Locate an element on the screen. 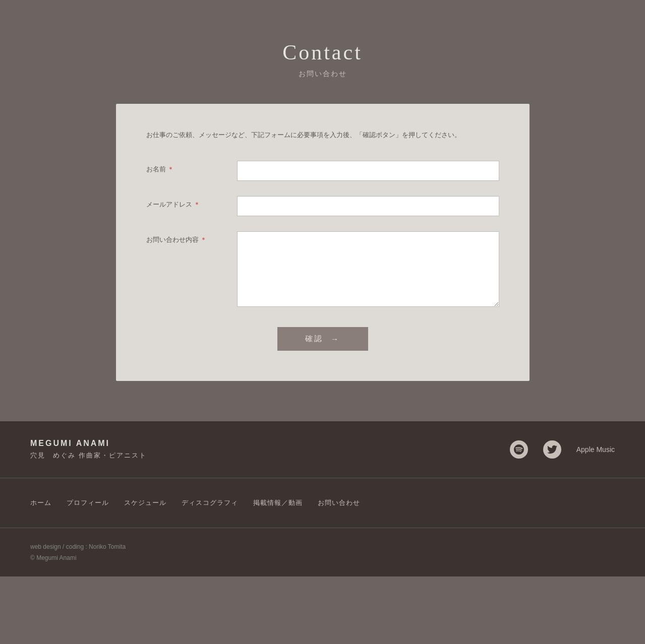 Image resolution: width=645 pixels, height=644 pixels. message-field-row: お問い合わせ内容＊ is located at coordinates (323, 269).